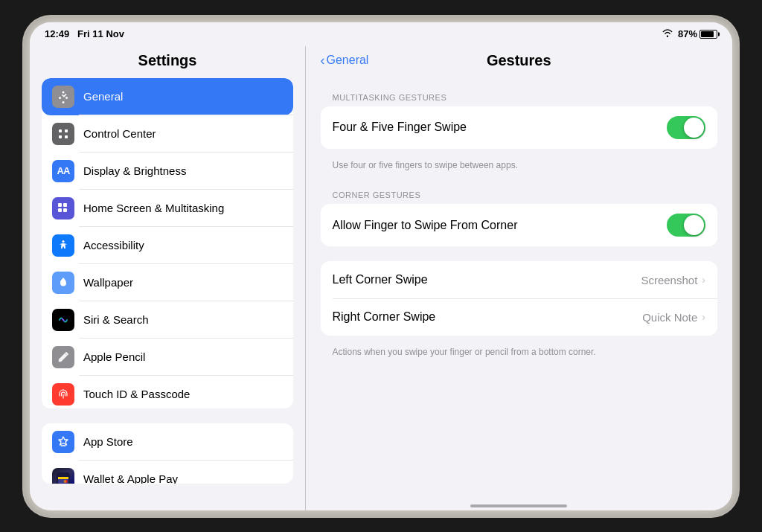 The height and width of the screenshot is (532, 762). What do you see at coordinates (167, 357) in the screenshot?
I see `sidebar-item-pencil: Apple Pencil` at bounding box center [167, 357].